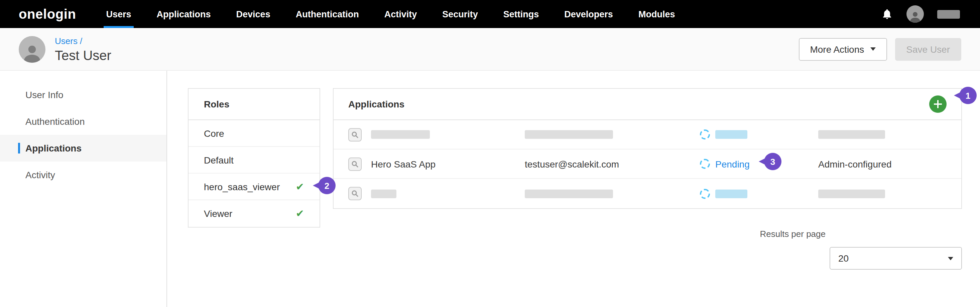 The width and height of the screenshot is (980, 307). I want to click on header-actions: More Actions Save User, so click(880, 49).